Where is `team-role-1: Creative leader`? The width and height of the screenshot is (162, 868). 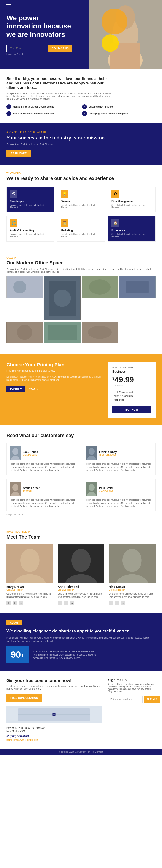
team-role-1: Creative leader is located at coordinates (81, 590).